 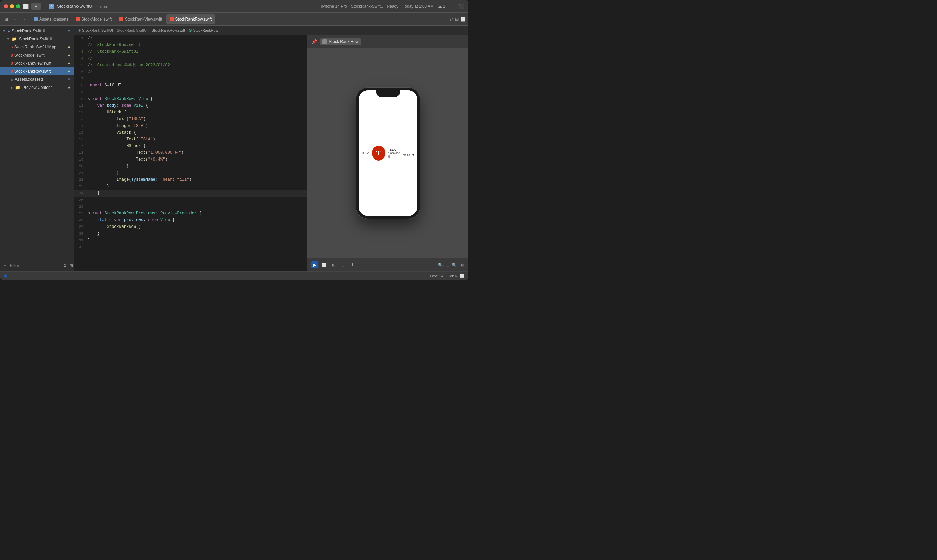 What do you see at coordinates (51, 6) in the screenshot?
I see `project-icon: S` at bounding box center [51, 6].